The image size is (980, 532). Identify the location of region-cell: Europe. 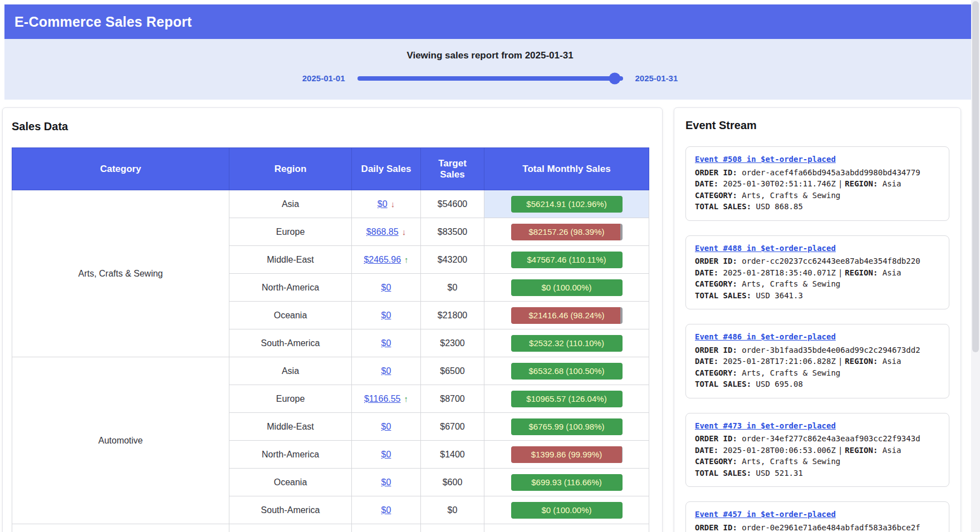
(291, 399).